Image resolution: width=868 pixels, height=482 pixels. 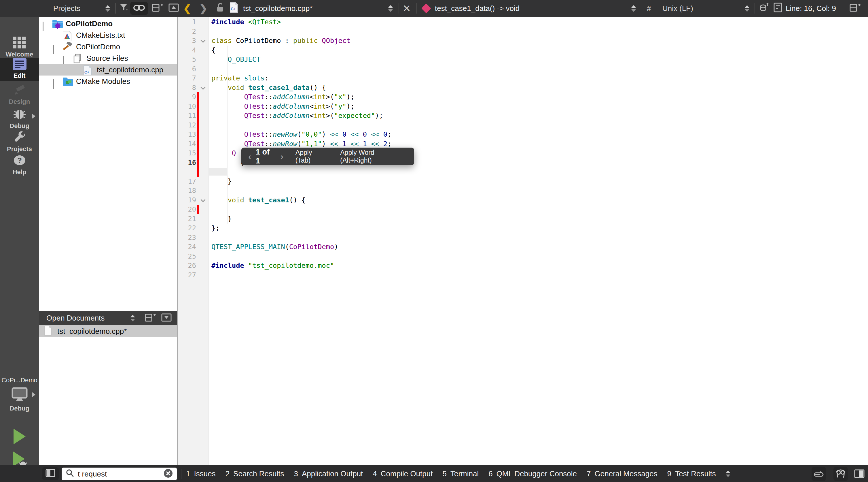 I want to click on line-number: 3, so click(x=187, y=41).